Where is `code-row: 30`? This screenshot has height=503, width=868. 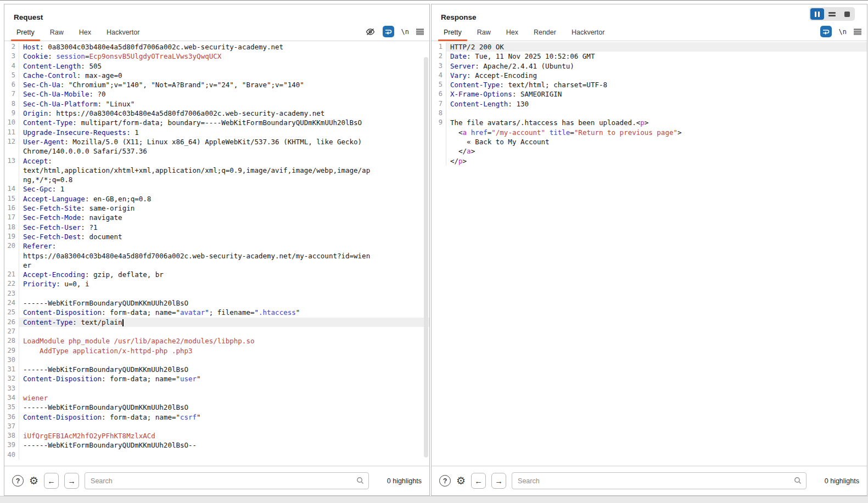 code-row: 30 is located at coordinates (217, 360).